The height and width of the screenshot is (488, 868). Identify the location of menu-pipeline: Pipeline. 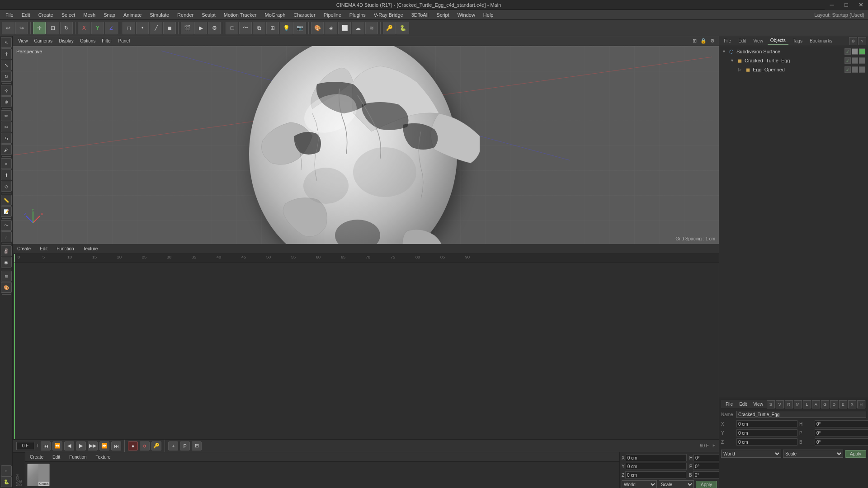
(333, 15).